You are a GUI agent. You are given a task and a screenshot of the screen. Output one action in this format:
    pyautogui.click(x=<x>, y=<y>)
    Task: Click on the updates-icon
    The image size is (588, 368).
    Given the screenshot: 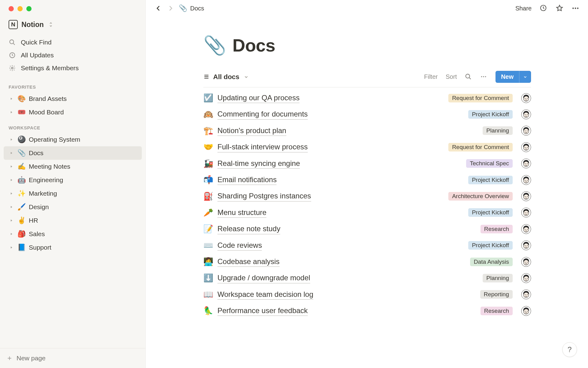 What is the action you would take?
    pyautogui.click(x=544, y=8)
    